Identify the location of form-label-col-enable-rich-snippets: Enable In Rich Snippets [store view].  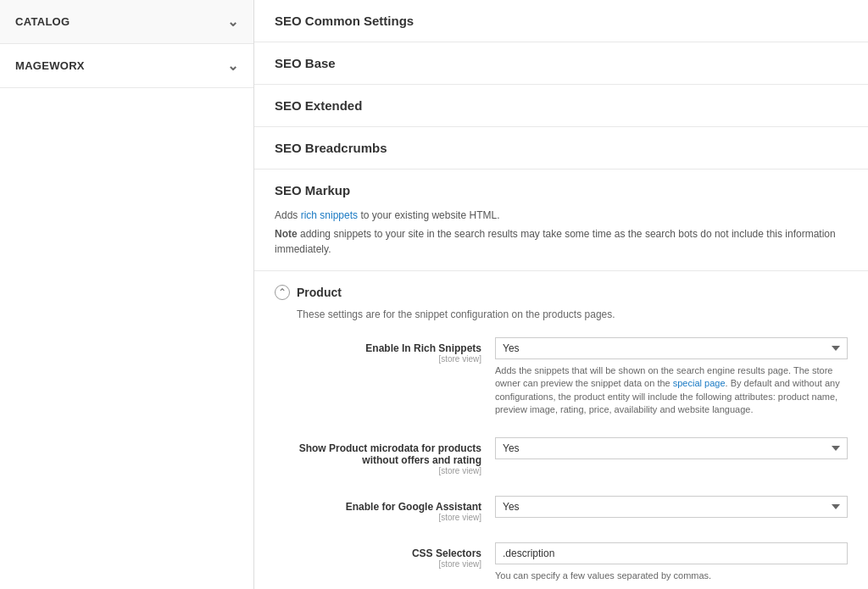
(385, 351).